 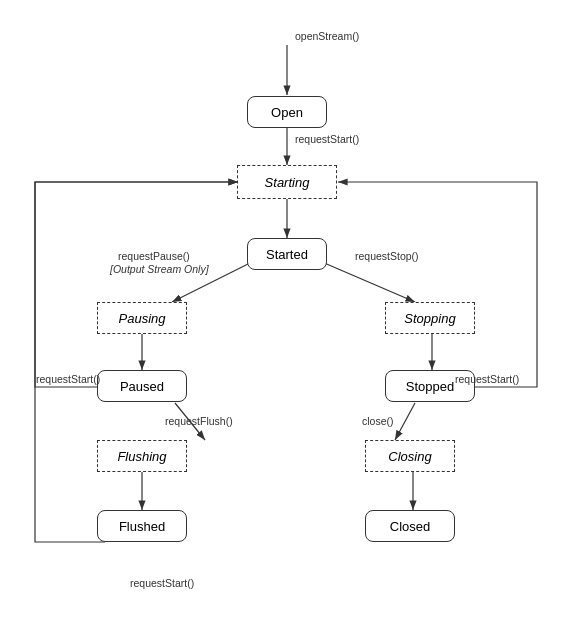 I want to click on state-starting: Starting, so click(x=287, y=182).